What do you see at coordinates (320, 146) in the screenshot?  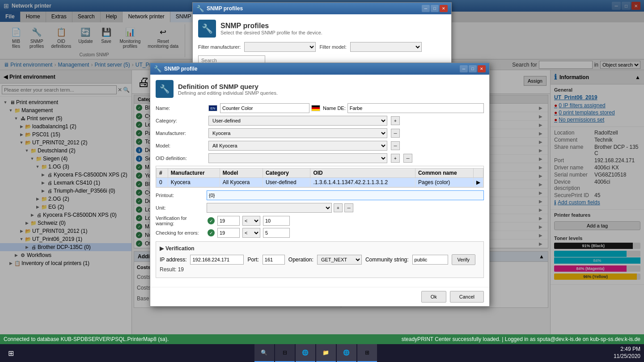 I see `model-row: Model: All Kyocera ─` at bounding box center [320, 146].